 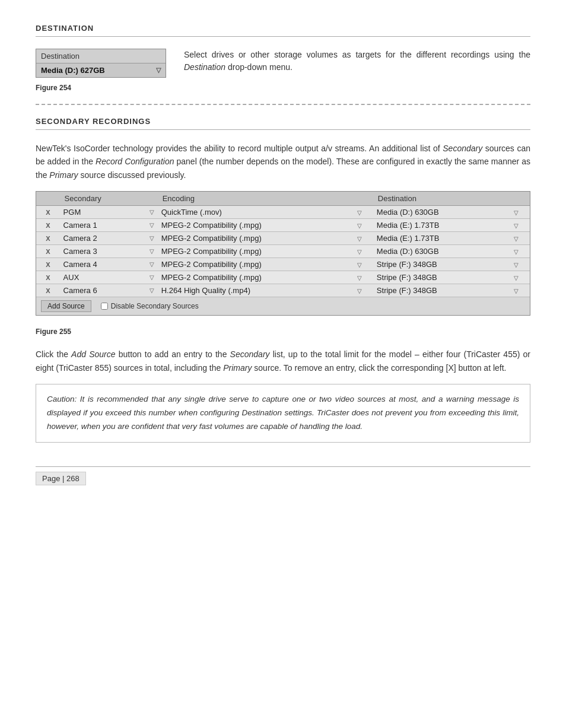 What do you see at coordinates (283, 476) in the screenshot?
I see `page-footer: Page | 268` at bounding box center [283, 476].